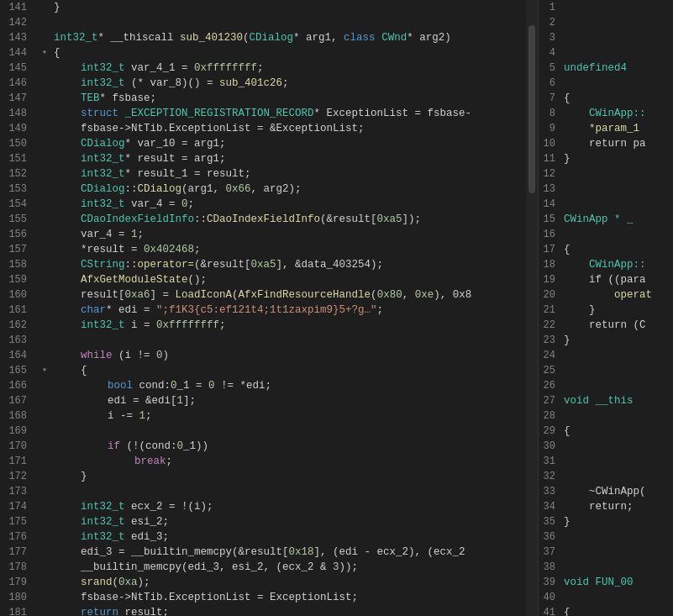 This screenshot has width=673, height=616. What do you see at coordinates (618, 250) in the screenshot?
I see `right-code-line: {` at bounding box center [618, 250].